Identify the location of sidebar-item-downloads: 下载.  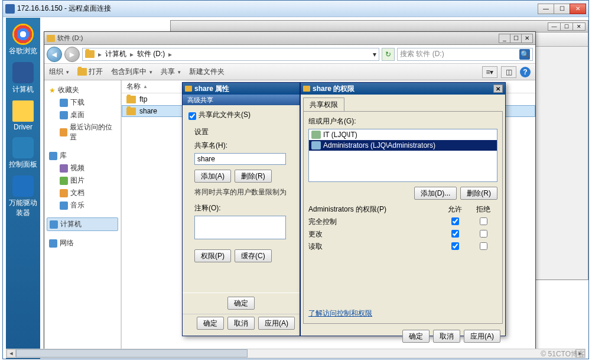
(83, 103).